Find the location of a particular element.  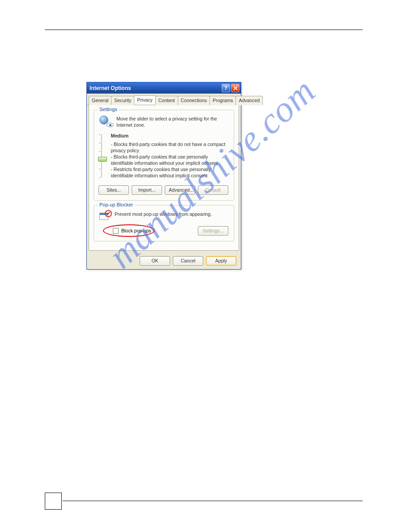

tab-content: Content is located at coordinates (167, 100).